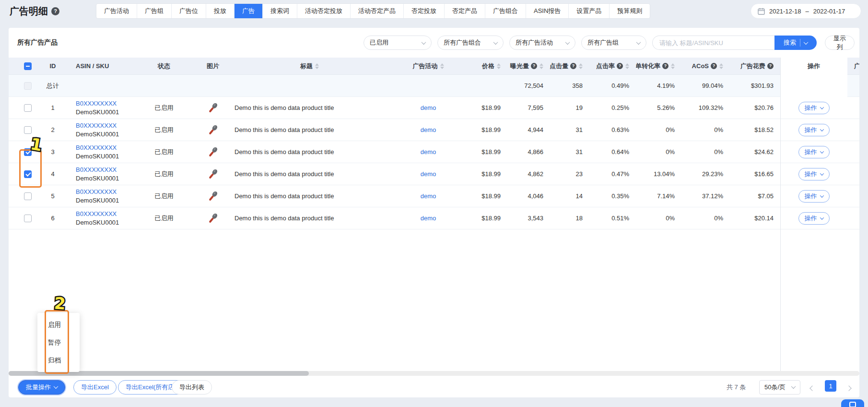 Image resolution: width=868 pixels, height=407 pixels. Describe the element at coordinates (659, 152) in the screenshot. I see `cell-conversion: 0%` at that location.